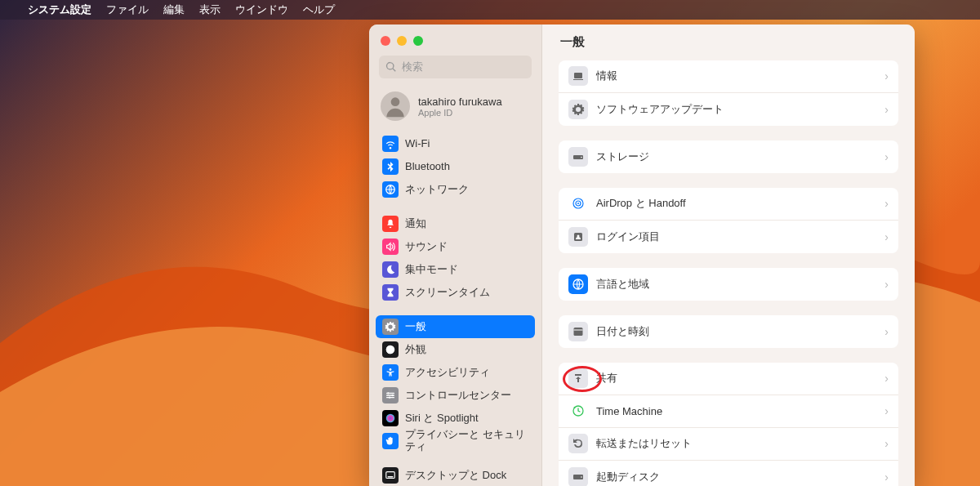  I want to click on sidebar-item-label: 集中モード, so click(431, 270).